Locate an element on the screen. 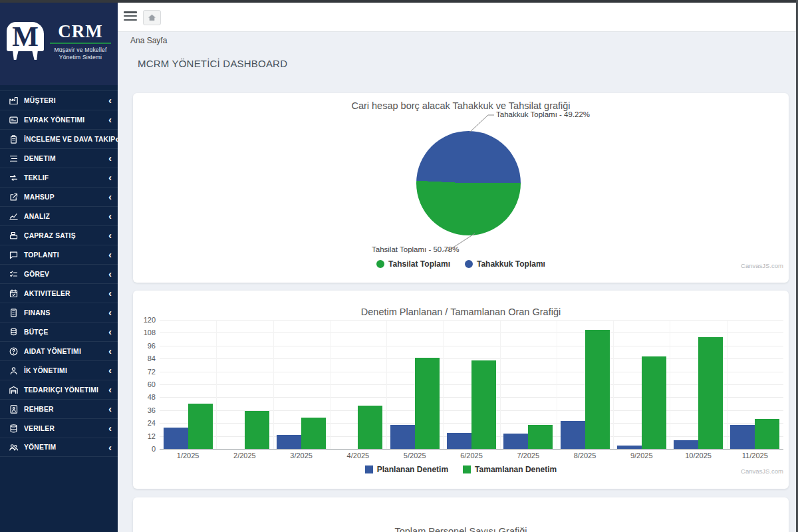 The image size is (798, 532). completed-bar-1/2025 is located at coordinates (201, 426).